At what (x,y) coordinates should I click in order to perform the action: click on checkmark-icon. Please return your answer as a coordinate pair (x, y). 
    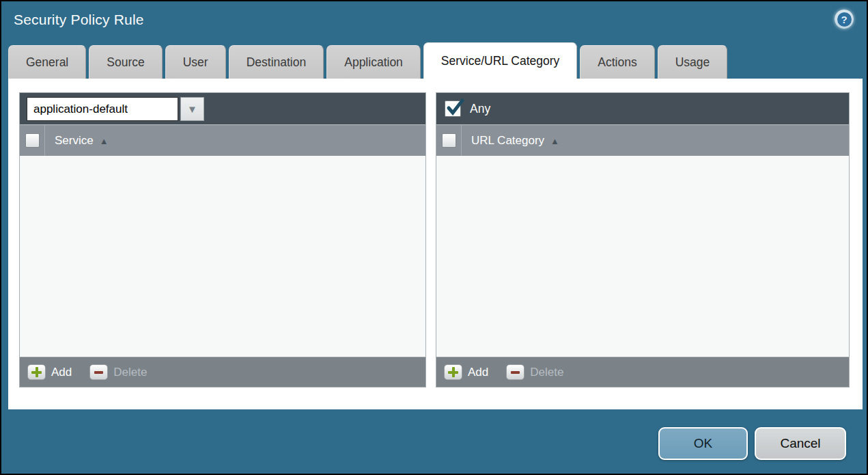
    Looking at the image, I should click on (455, 107).